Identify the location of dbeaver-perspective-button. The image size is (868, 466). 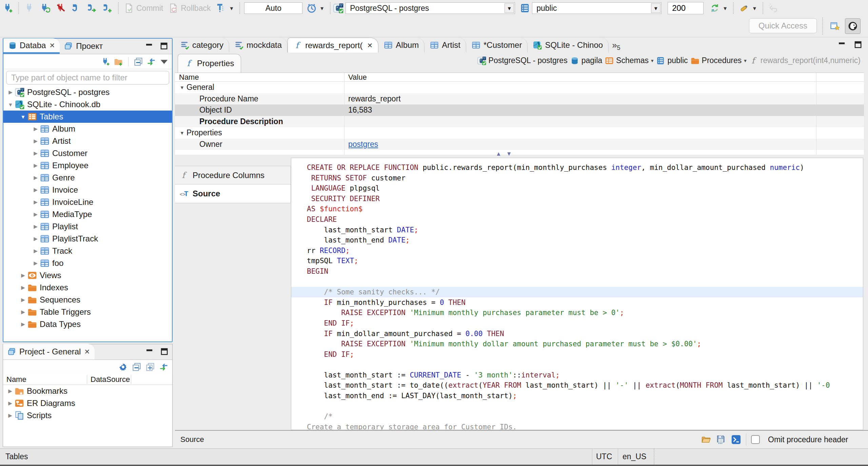
(853, 26).